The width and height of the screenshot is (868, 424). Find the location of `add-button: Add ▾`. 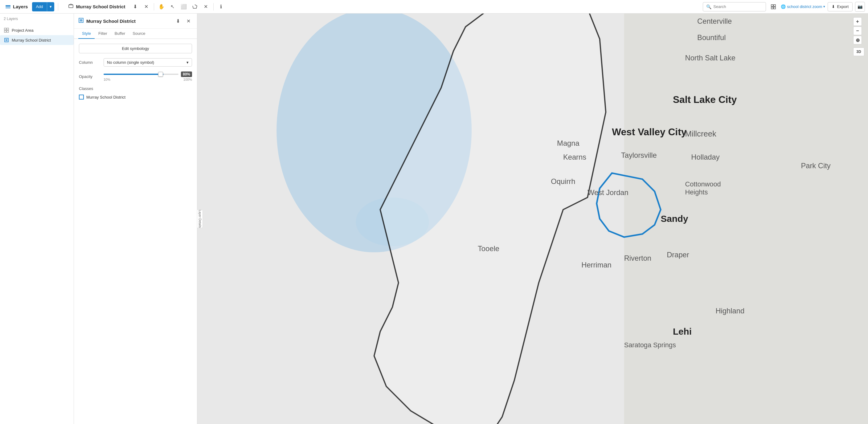

add-button: Add ▾ is located at coordinates (43, 7).